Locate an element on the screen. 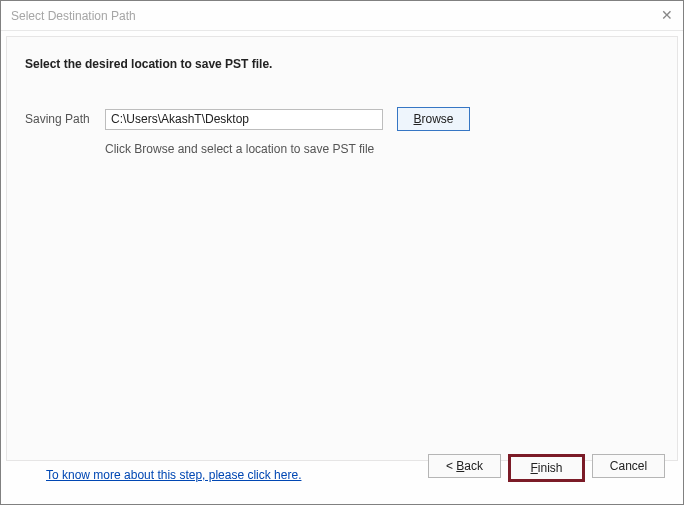 The width and height of the screenshot is (684, 505). finish-mnemonic: F is located at coordinates (534, 468).